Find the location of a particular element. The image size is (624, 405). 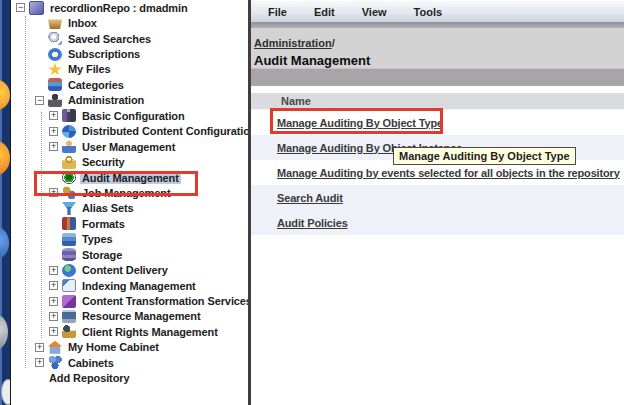

tree-item-indexing-management: +Indexing Management is located at coordinates (130, 286).